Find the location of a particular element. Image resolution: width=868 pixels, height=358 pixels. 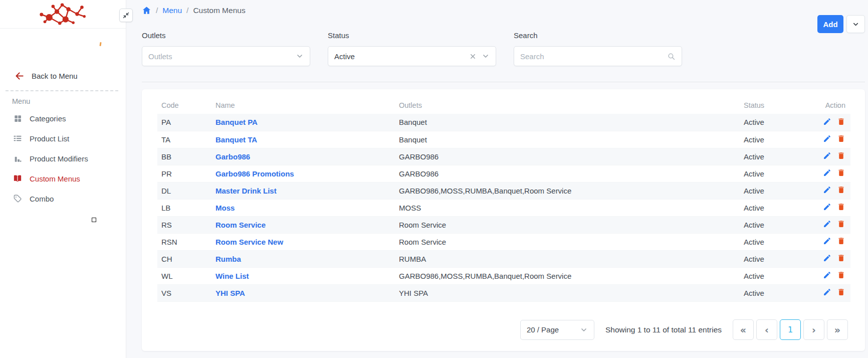

row-code: BB is located at coordinates (184, 156).